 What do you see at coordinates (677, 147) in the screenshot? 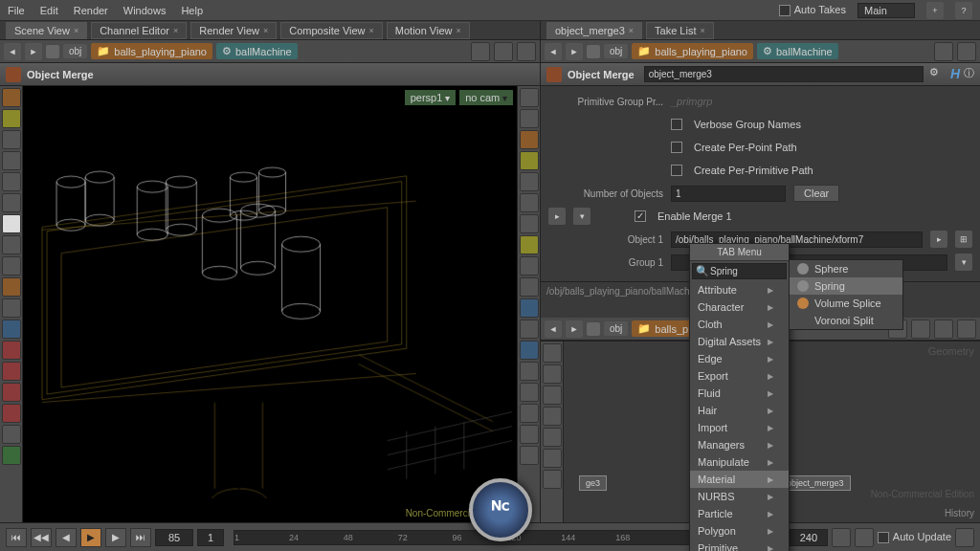
I see `per-point-checkbox` at bounding box center [677, 147].